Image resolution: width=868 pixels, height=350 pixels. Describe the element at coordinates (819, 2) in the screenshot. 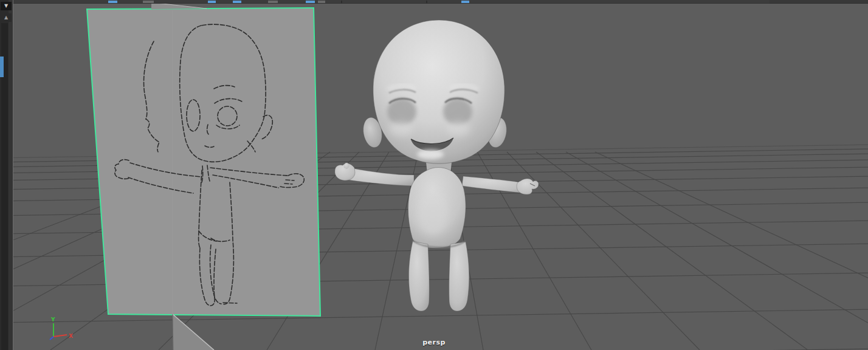

I see `shelf-strip-tail` at that location.